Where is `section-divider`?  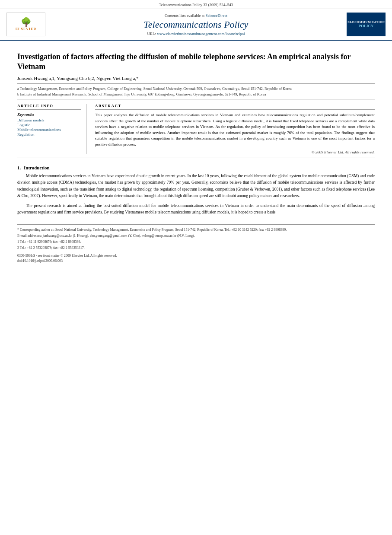
section-divider is located at coordinates (196, 157).